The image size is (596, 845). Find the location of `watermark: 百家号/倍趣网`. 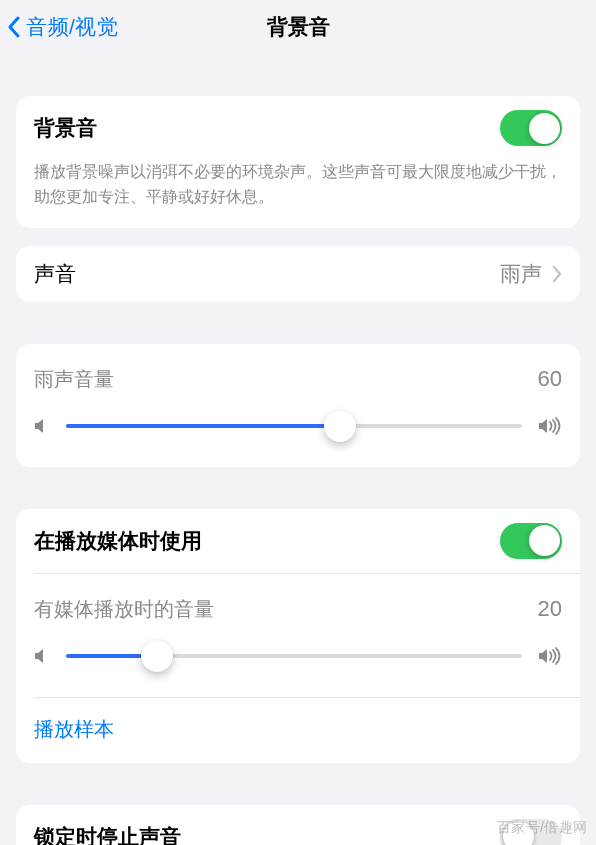

watermark: 百家号/倍趣网 is located at coordinates (542, 828).